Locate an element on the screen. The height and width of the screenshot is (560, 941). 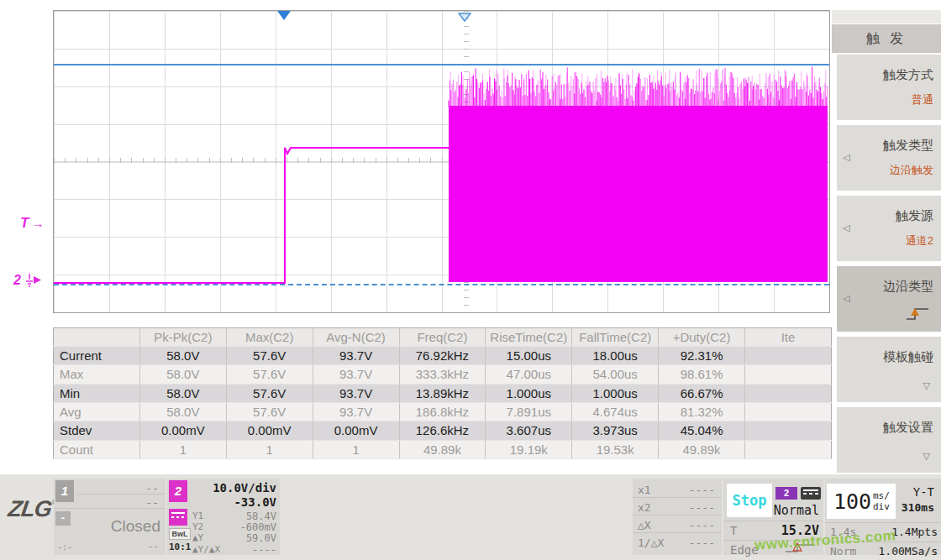
channel1-sub-badge: - is located at coordinates (63, 519).